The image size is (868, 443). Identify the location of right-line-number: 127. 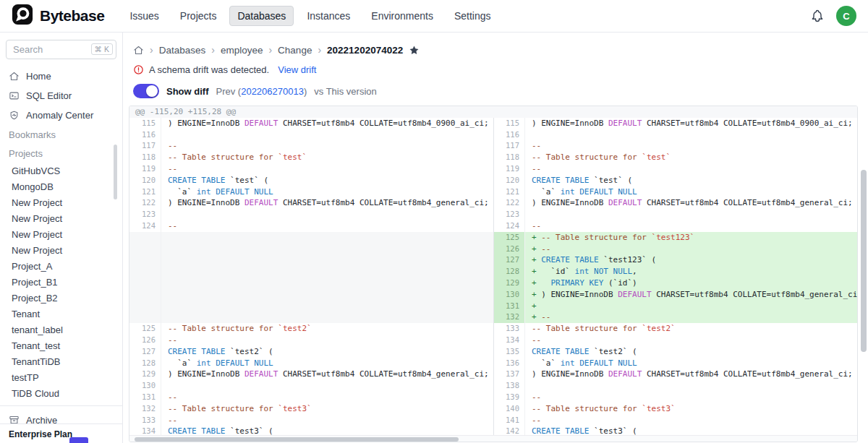
(509, 260).